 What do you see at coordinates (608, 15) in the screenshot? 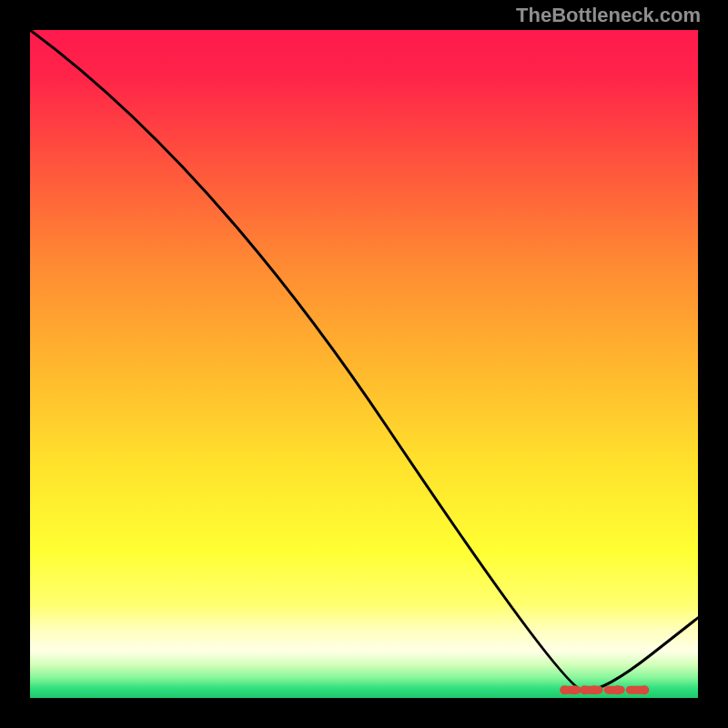
I see `attribution-text: TheBottleneck.com` at bounding box center [608, 15].